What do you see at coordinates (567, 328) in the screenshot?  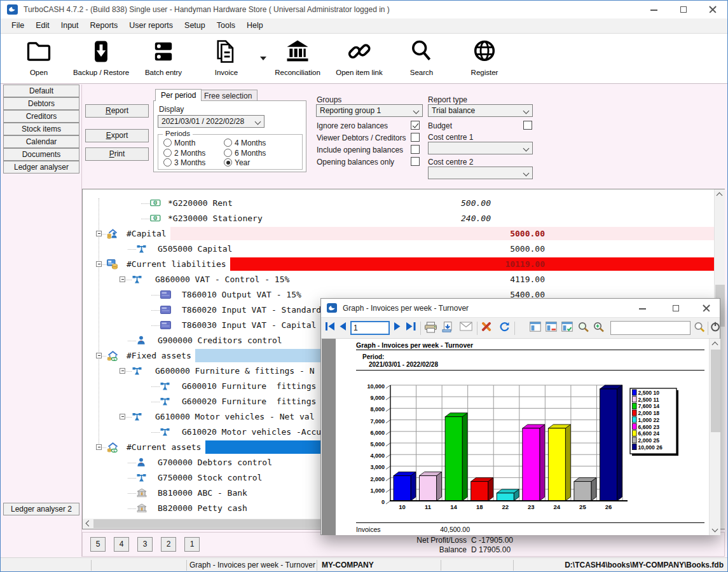 I see `report-check-icon` at bounding box center [567, 328].